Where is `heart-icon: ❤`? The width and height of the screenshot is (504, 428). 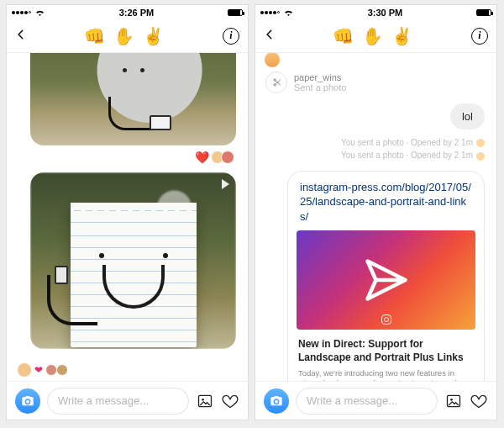 heart-icon: ❤ is located at coordinates (39, 370).